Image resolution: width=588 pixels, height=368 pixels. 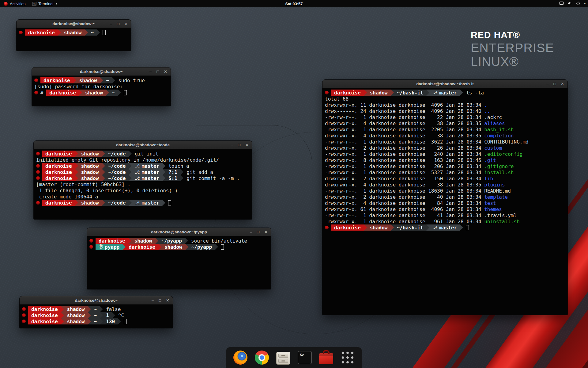 What do you see at coordinates (96, 315) in the screenshot?
I see `terminal-content: darknoiseshadow~falsedarknoiseshadow~1^C…` at bounding box center [96, 315].